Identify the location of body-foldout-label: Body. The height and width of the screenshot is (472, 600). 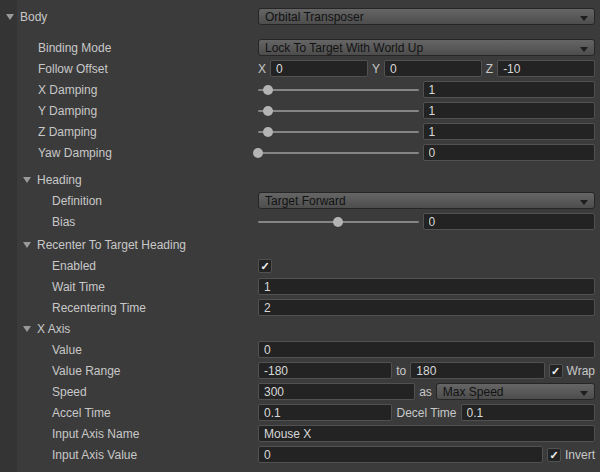
(129, 17).